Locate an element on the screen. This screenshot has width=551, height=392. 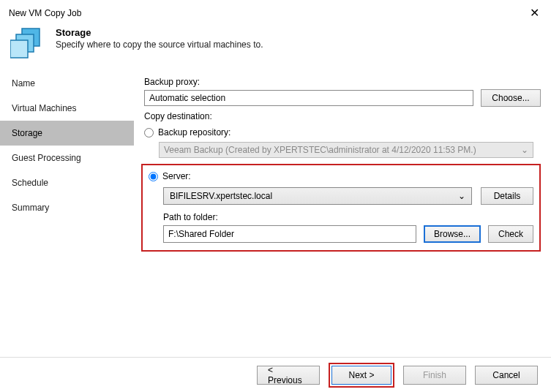
path-to-folder-label: Path to folder: is located at coordinates (348, 217).